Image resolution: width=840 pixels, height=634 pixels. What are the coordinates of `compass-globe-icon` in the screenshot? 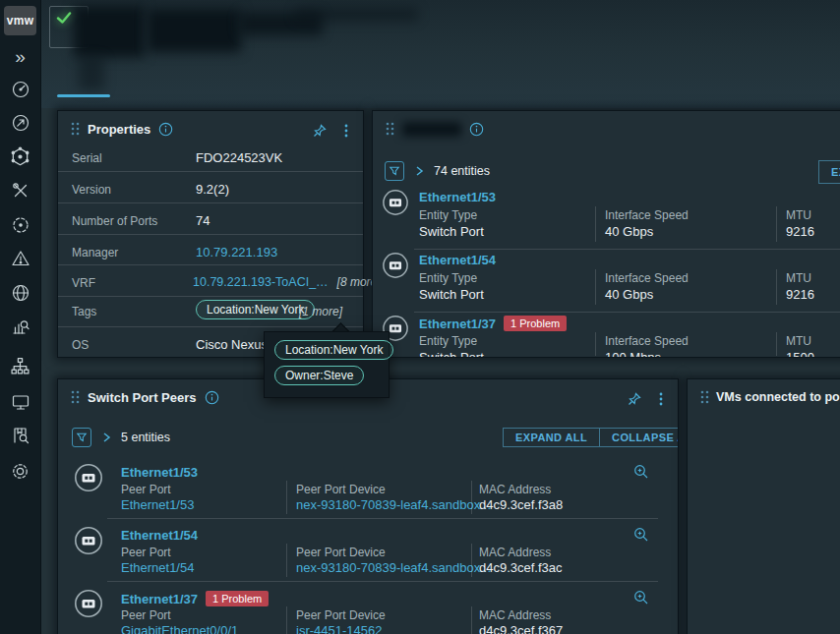 It's located at (21, 123).